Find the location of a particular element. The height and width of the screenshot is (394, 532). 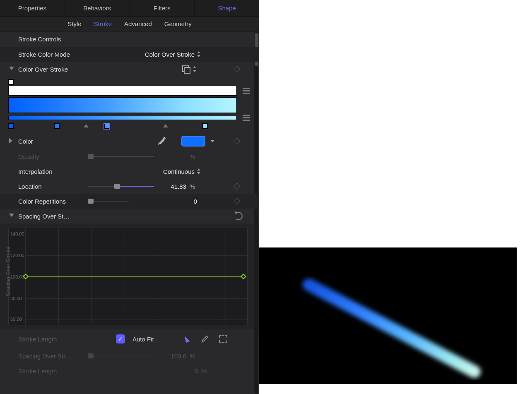

subtab-advanced: Advanced is located at coordinates (138, 24).